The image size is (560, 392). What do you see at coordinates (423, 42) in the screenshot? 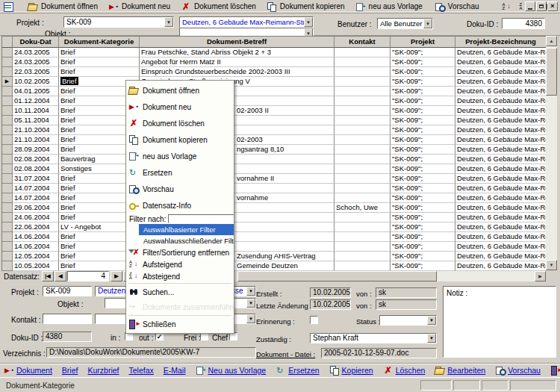
I see `grid-header-cell: Projekt` at bounding box center [423, 42].